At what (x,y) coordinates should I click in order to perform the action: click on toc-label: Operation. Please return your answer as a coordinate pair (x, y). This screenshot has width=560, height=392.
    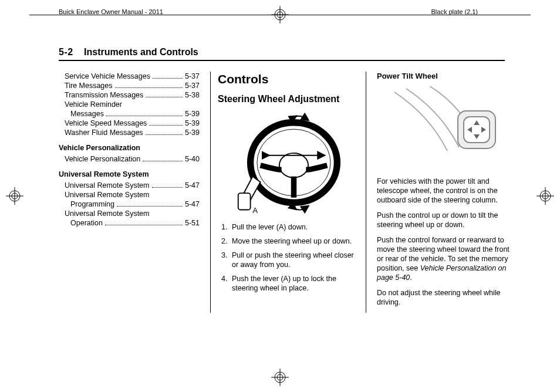
    Looking at the image, I should click on (87, 223).